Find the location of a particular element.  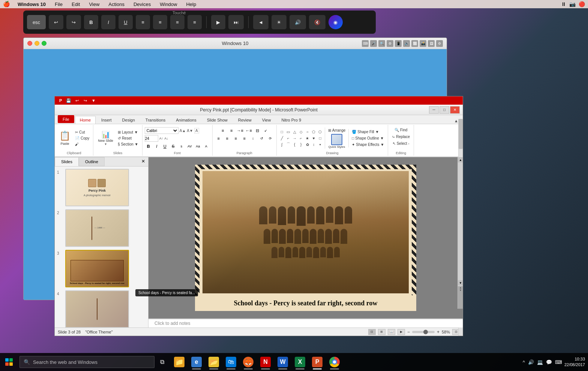

corner-shape: ⌐ is located at coordinates (301, 138).